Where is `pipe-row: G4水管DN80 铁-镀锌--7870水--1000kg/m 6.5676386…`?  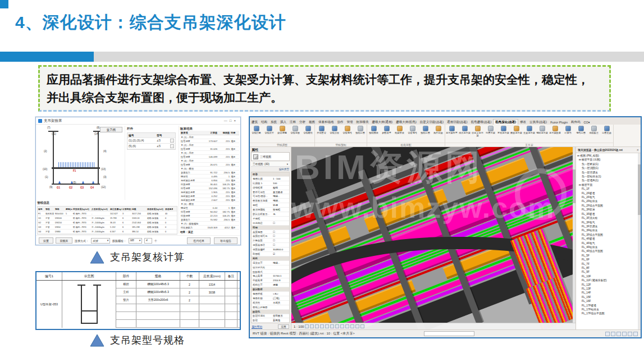 pipe-row: G4水管DN80 铁-镀锌--7870水--1000kg/m 6.5676386… is located at coordinates (107, 232).